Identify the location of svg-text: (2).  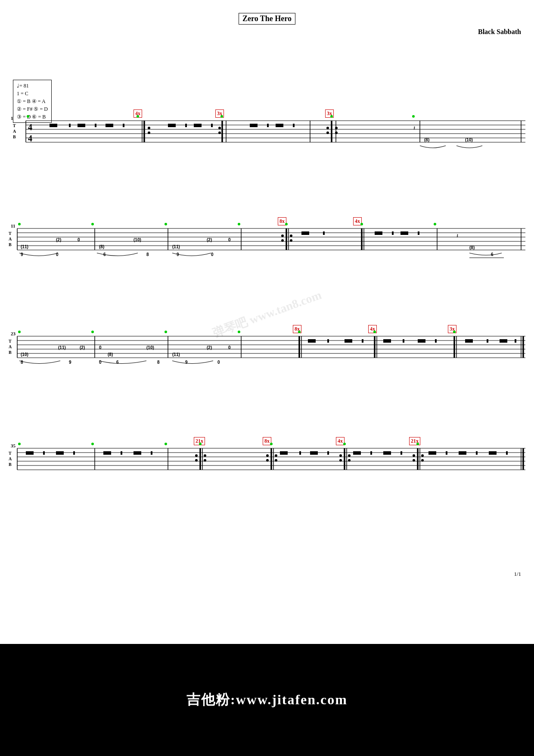
(82, 347).